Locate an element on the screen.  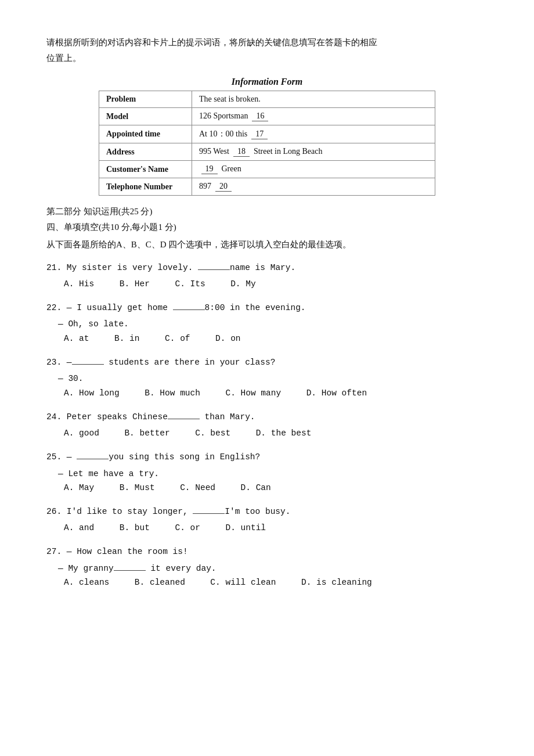
q21-choices: A. His B. Her C. Its D. My is located at coordinates (276, 285).